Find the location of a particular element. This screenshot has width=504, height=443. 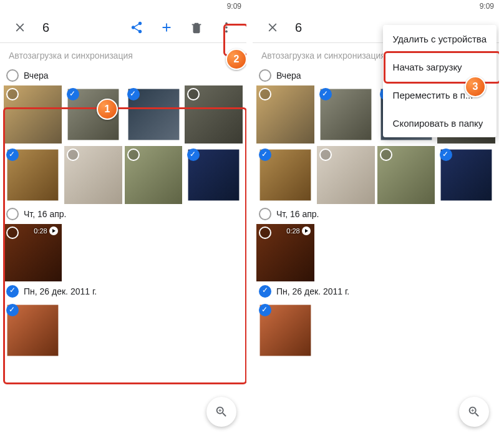

more-icon is located at coordinates (226, 27).